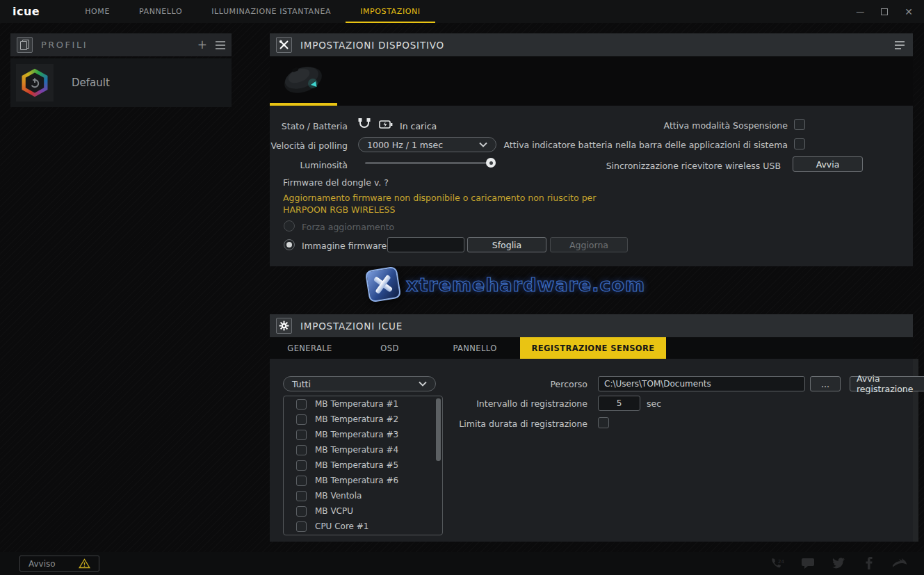  Describe the element at coordinates (702, 384) in the screenshot. I see `path-input` at that location.